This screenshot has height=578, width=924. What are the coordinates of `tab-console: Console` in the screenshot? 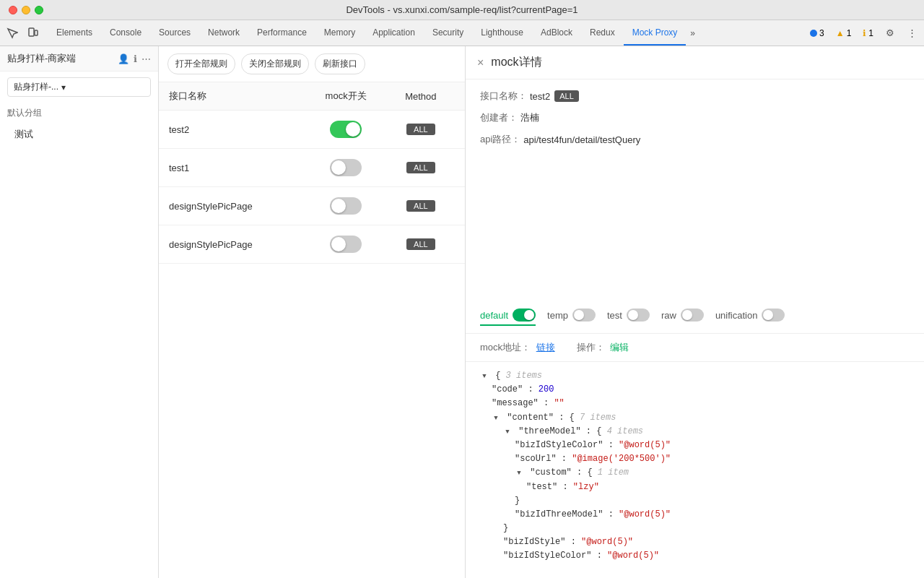 It's located at (126, 33).